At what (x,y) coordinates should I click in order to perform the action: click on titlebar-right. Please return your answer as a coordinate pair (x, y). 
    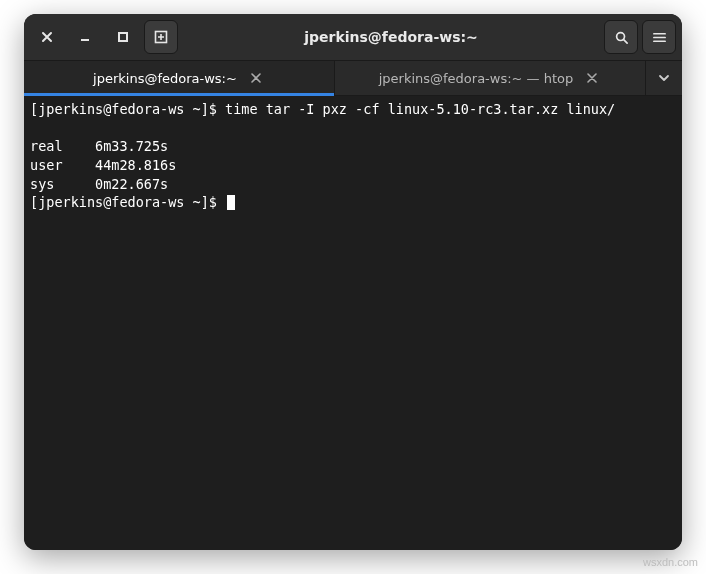
    Looking at the image, I should click on (640, 37).